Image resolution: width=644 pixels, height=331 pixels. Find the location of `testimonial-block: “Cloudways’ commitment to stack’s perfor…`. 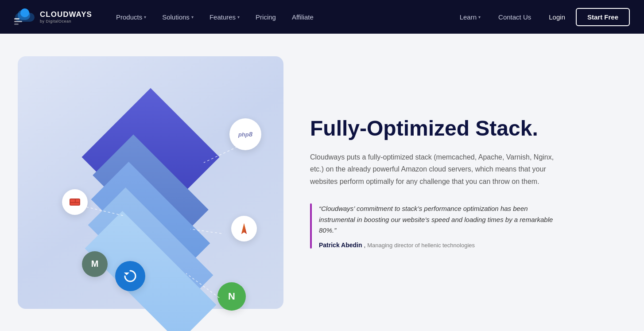

testimonial-block: “Cloudways’ commitment to stack’s perfor… is located at coordinates (434, 226).